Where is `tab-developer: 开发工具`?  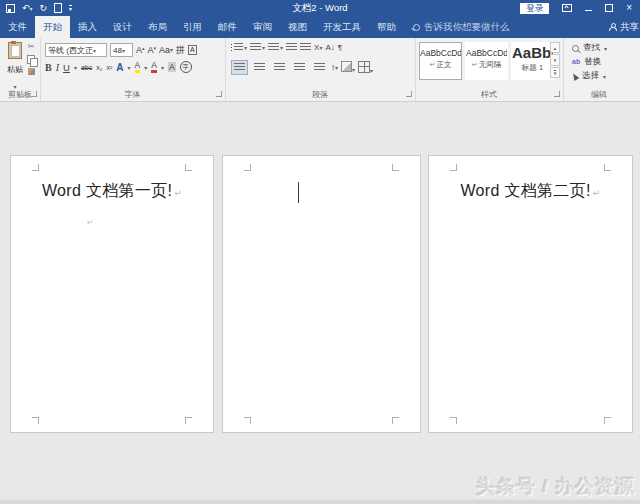 tab-developer: 开发工具 is located at coordinates (342, 27).